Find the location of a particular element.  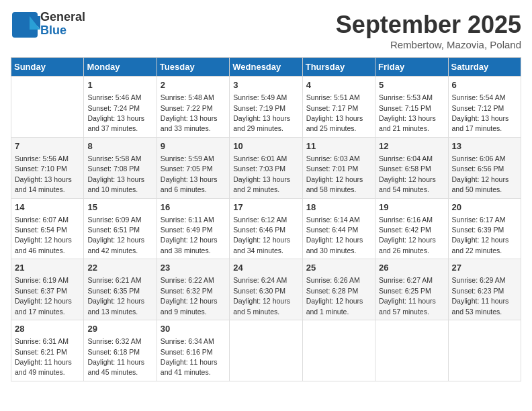

calendar-cell: 25Sunrise: 6:26 AMSunset: 6:28 PMDayligh… is located at coordinates (339, 290).